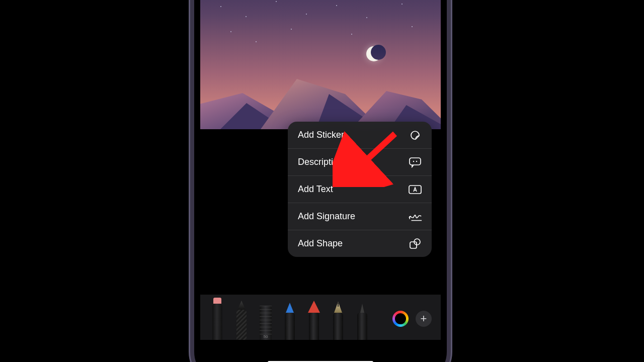 The image size is (644, 362). I want to click on tool-fountain-pen, so click(338, 318).